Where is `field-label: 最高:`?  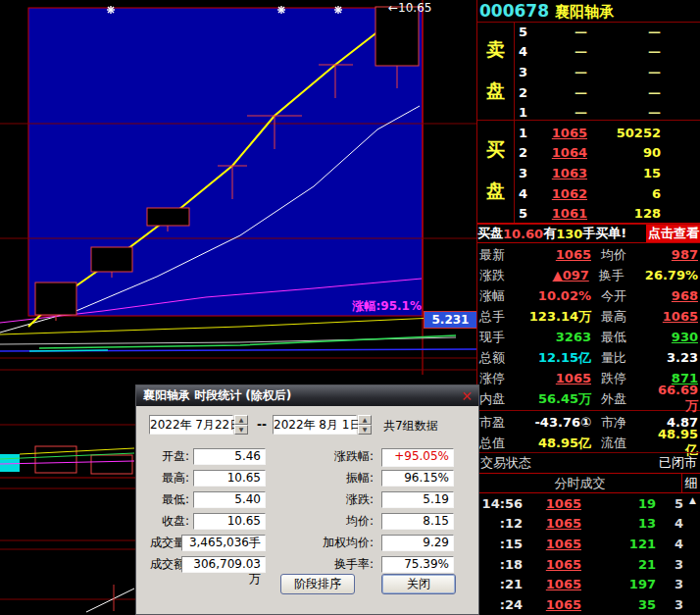
field-label: 最高: is located at coordinates (163, 479).